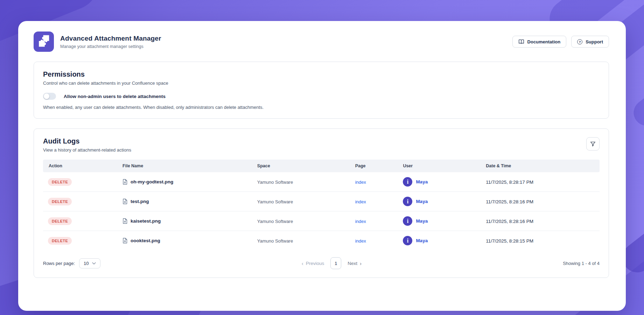 The width and height of the screenshot is (644, 315). What do you see at coordinates (540, 42) in the screenshot?
I see `documentation-button: Documentation` at bounding box center [540, 42].